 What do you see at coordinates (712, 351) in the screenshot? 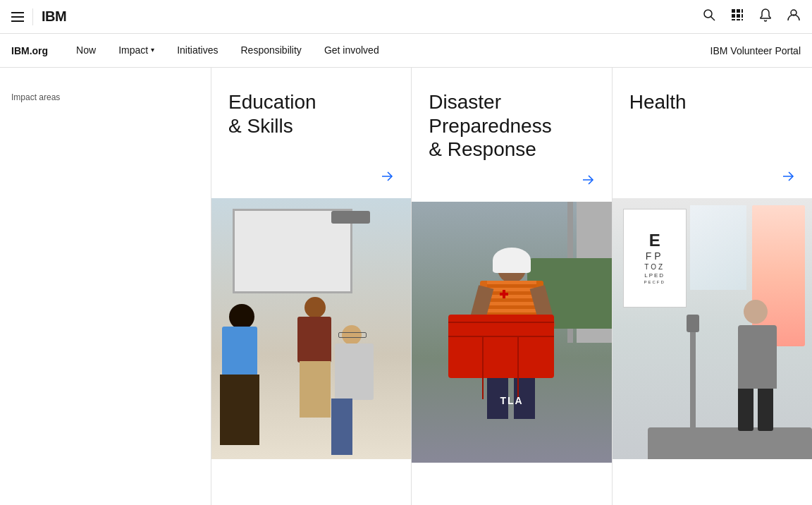
I see `card-health-image: E FP TOZ LPED PECFD` at bounding box center [712, 351].